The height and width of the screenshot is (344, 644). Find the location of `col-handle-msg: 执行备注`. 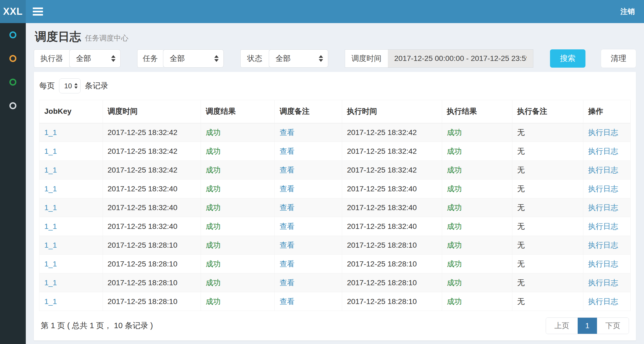

col-handle-msg: 执行备注 is located at coordinates (548, 112).